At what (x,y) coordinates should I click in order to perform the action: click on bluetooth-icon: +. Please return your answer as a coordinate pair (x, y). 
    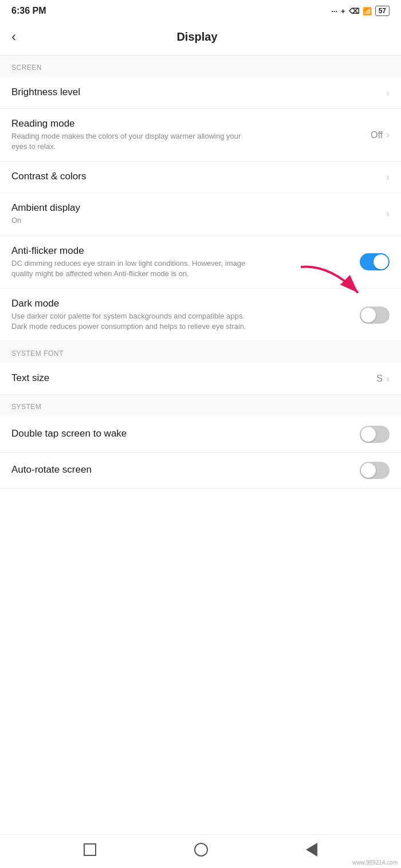
    Looking at the image, I should click on (343, 11).